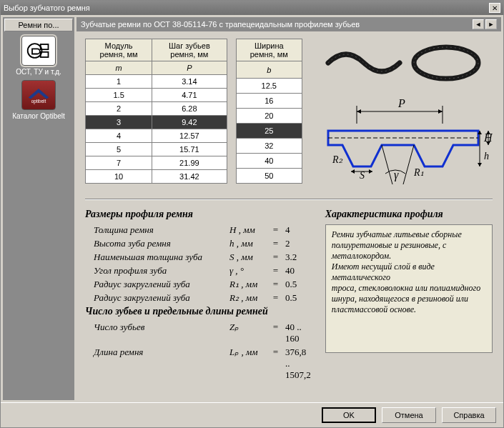 The width and height of the screenshot is (504, 428). Describe the element at coordinates (269, 86) in the screenshot. I see `table-row: 12.5` at that location.